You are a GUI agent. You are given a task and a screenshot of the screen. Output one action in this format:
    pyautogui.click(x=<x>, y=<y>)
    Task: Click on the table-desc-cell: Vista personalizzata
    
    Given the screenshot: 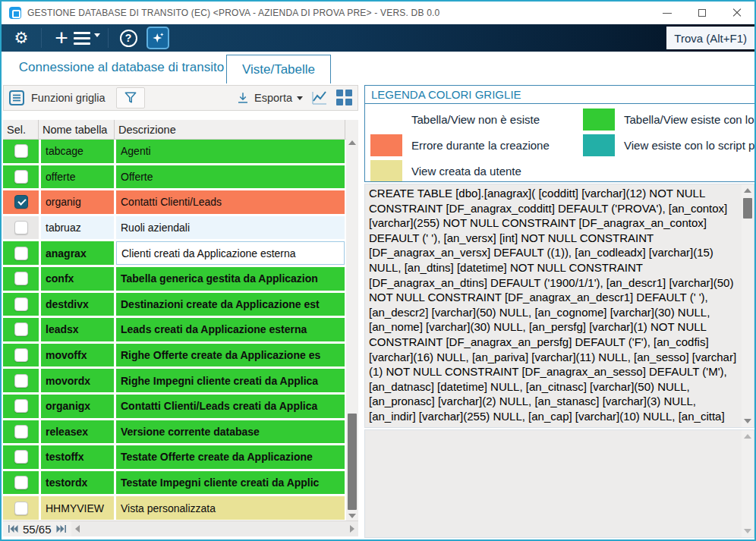 What is the action you would take?
    pyautogui.click(x=231, y=508)
    